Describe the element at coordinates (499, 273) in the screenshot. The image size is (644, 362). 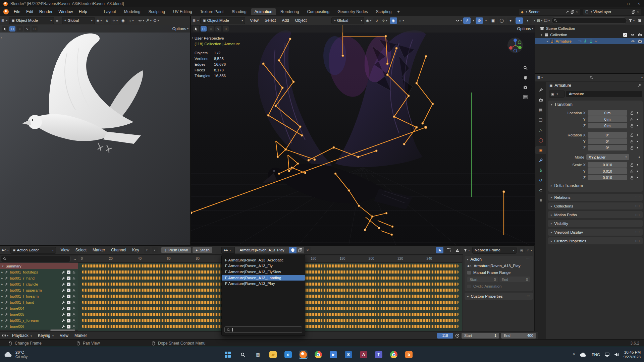
I see `manual-frame-range-row: Manual Frame Range` at that location.